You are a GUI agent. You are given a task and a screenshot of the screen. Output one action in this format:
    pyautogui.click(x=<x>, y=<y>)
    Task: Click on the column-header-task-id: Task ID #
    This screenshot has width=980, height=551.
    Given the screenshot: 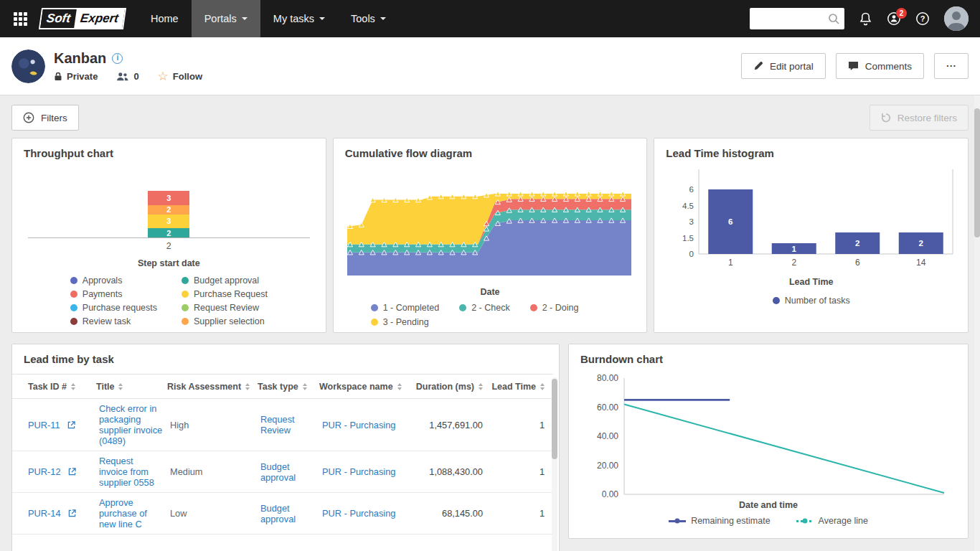 What is the action you would take?
    pyautogui.click(x=55, y=387)
    